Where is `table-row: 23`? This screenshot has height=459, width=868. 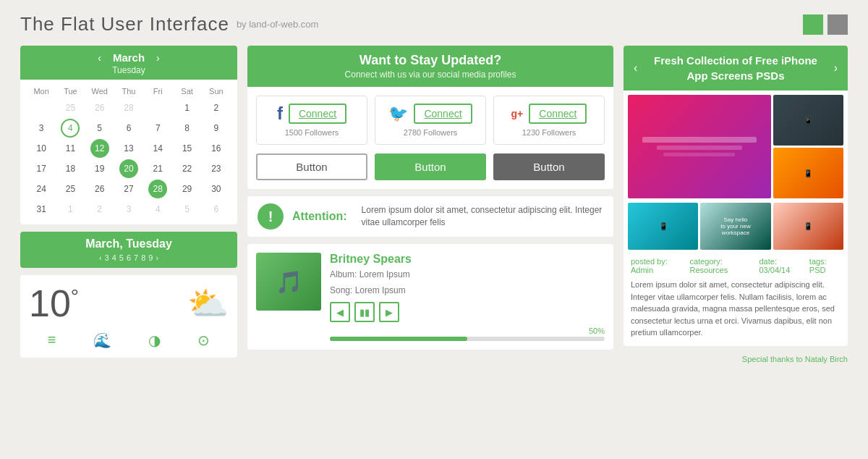
table-row: 23 is located at coordinates (216, 169).